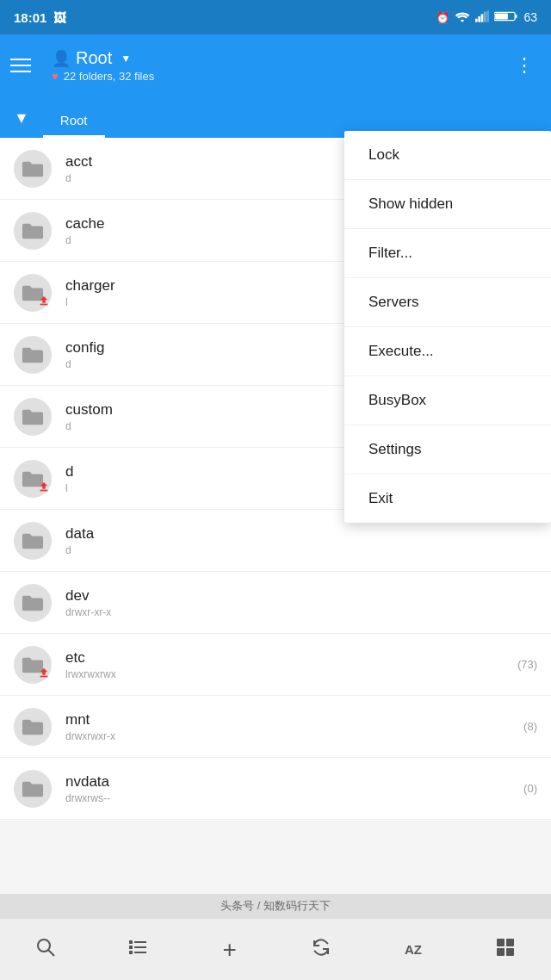 The image size is (551, 980). I want to click on signal-icon, so click(482, 17).